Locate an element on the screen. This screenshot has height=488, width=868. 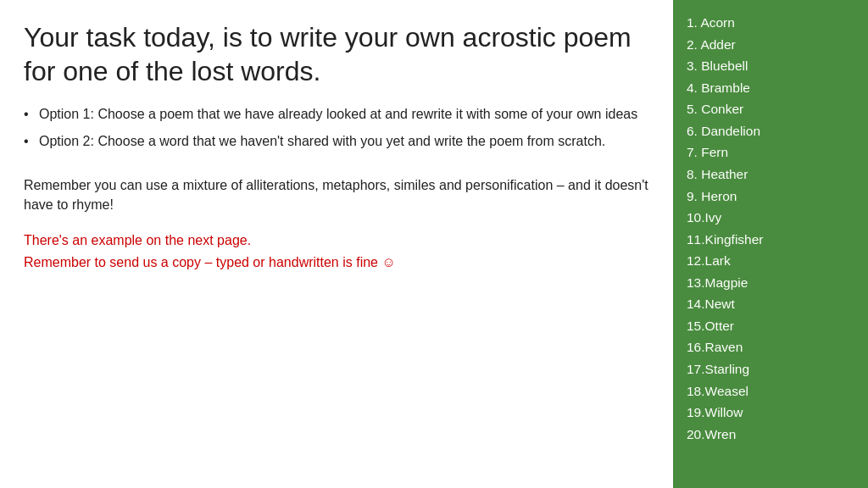
list-item: 6. Dandelion is located at coordinates (771, 131).